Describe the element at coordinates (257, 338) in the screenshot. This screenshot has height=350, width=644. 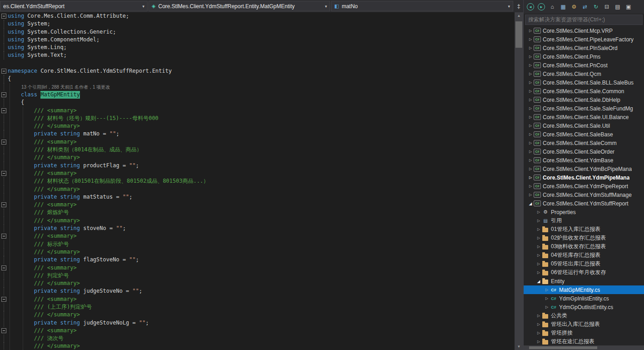
I see `code-line: /// 浇次号` at that location.